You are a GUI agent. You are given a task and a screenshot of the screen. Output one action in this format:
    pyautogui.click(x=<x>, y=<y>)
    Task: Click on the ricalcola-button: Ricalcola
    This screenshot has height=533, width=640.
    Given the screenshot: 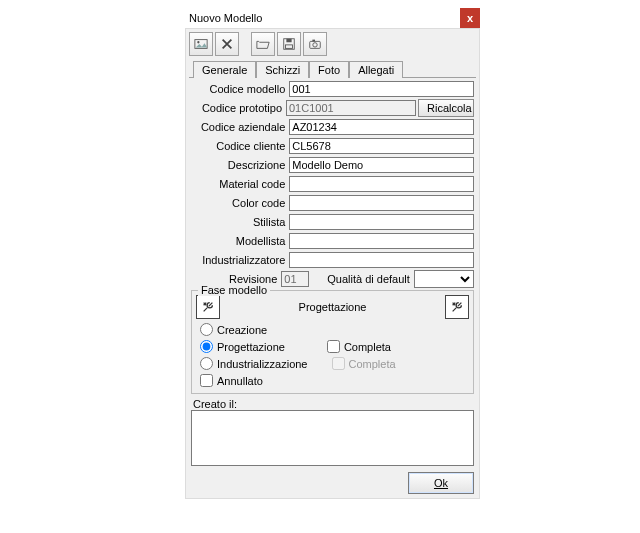 What is the action you would take?
    pyautogui.click(x=446, y=108)
    